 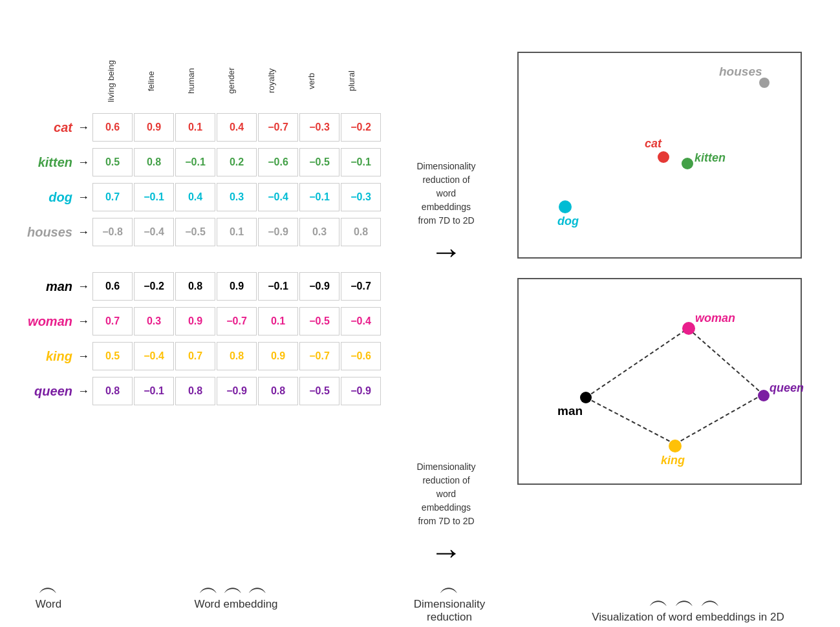 What do you see at coordinates (710, 158) in the screenshot?
I see `dot-label-kitten: kitten` at bounding box center [710, 158].